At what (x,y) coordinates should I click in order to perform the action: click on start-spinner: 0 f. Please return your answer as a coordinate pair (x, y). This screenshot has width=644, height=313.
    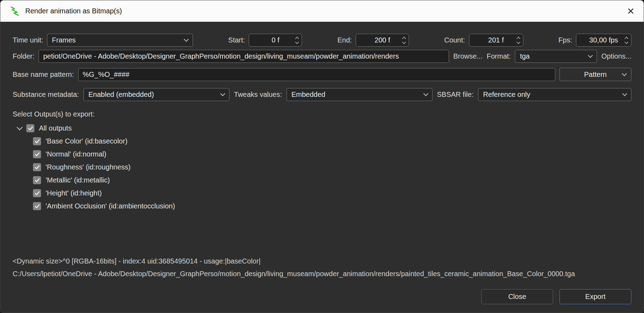
    Looking at the image, I should click on (275, 40).